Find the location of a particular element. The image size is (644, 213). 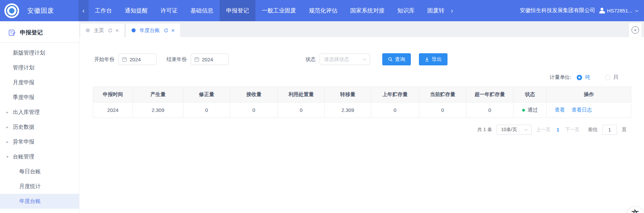

nav-item-standardization-assessment: 规范化评估 is located at coordinates (323, 11).